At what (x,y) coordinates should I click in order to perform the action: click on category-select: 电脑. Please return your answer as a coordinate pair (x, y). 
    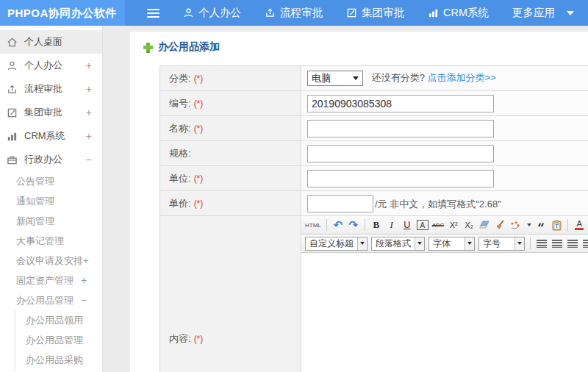
    Looking at the image, I should click on (335, 78).